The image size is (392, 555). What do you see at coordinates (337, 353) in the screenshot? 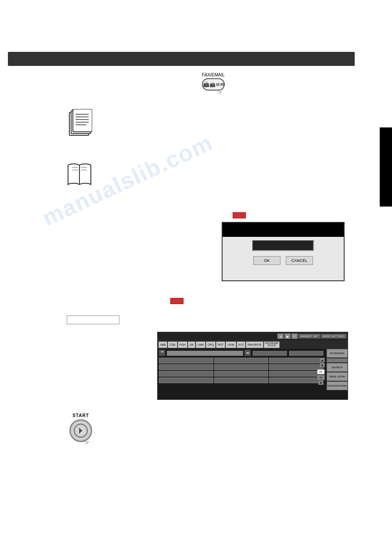
I see `keyboard-button: KEYBOARD` at bounding box center [337, 353].